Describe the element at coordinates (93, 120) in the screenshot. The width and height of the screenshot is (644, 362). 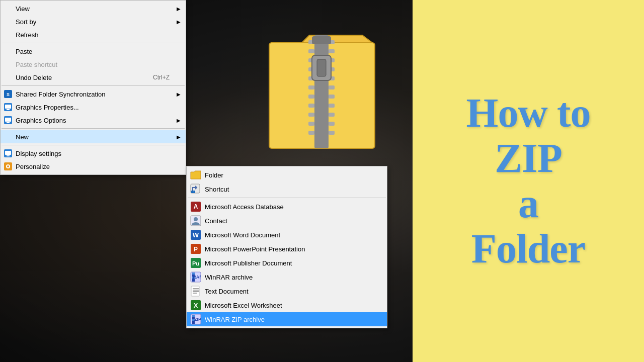
I see `menu-item-graphics-options: Graphics Options` at that location.